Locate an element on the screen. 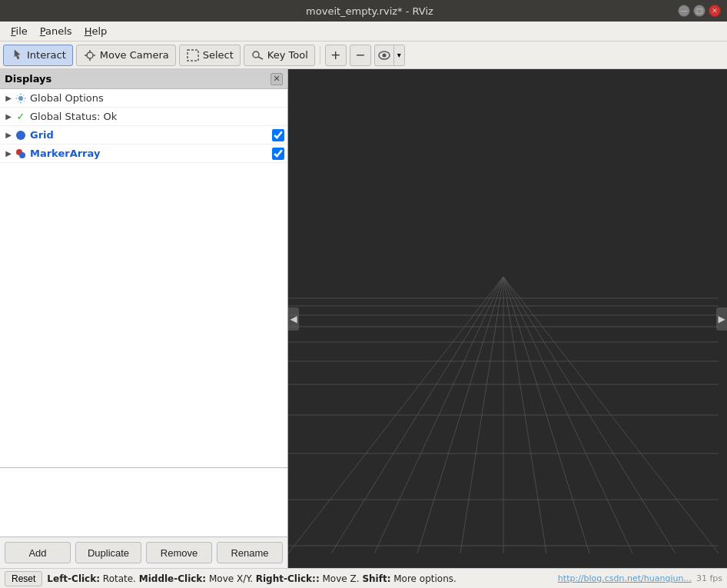  select-icon is located at coordinates (193, 55).